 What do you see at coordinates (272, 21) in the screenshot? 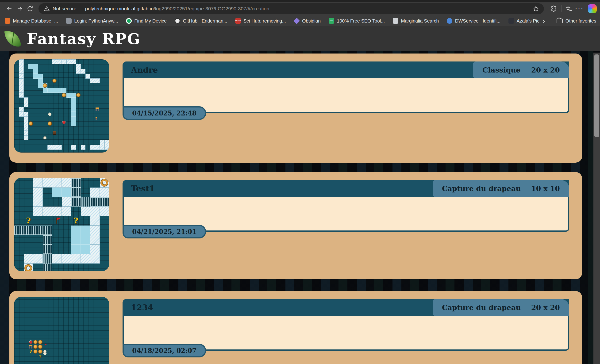
I see `bookmarks-list: Manage Database -...Login: PythonAnyw...…` at bounding box center [272, 21].